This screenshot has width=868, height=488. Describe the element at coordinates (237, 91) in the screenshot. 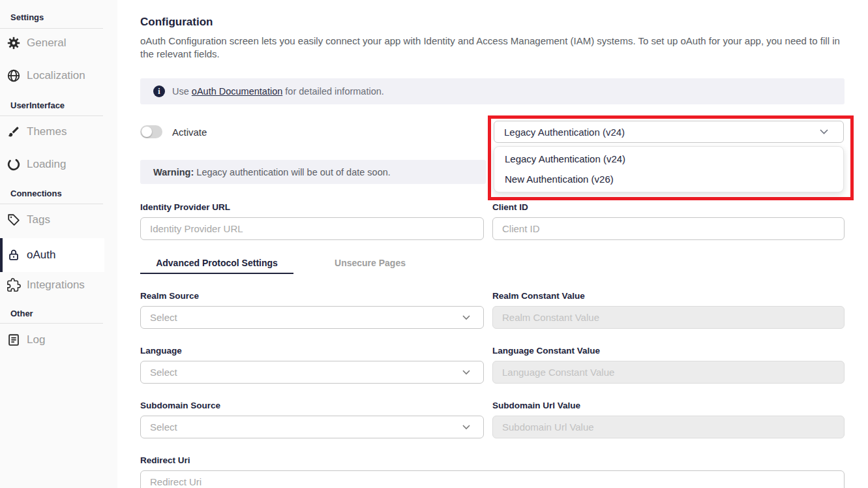

I see `oauth-documentation-link: oAuth Documentation` at that location.